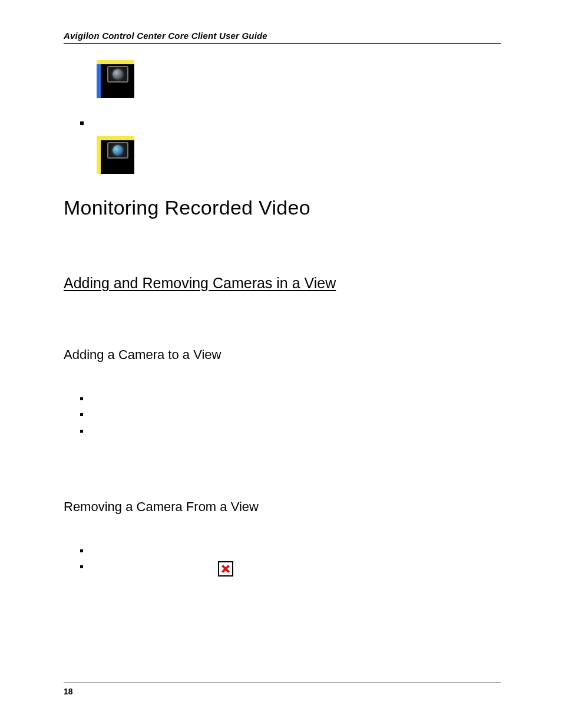 The height and width of the screenshot is (728, 562). I want to click on para-add-tip: Tip: You can drag the same camera to mul…, so click(282, 475).